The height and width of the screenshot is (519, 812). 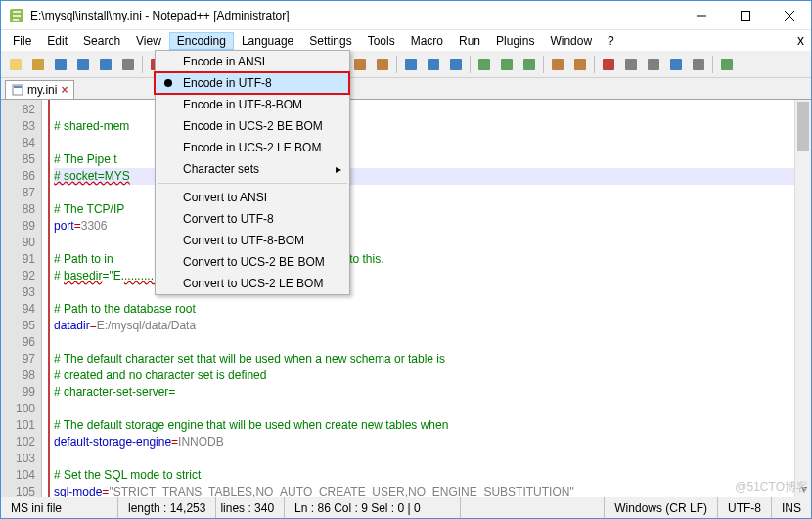 What do you see at coordinates (661, 508) in the screenshot?
I see `status-eol: Windows (CR LF)` at bounding box center [661, 508].